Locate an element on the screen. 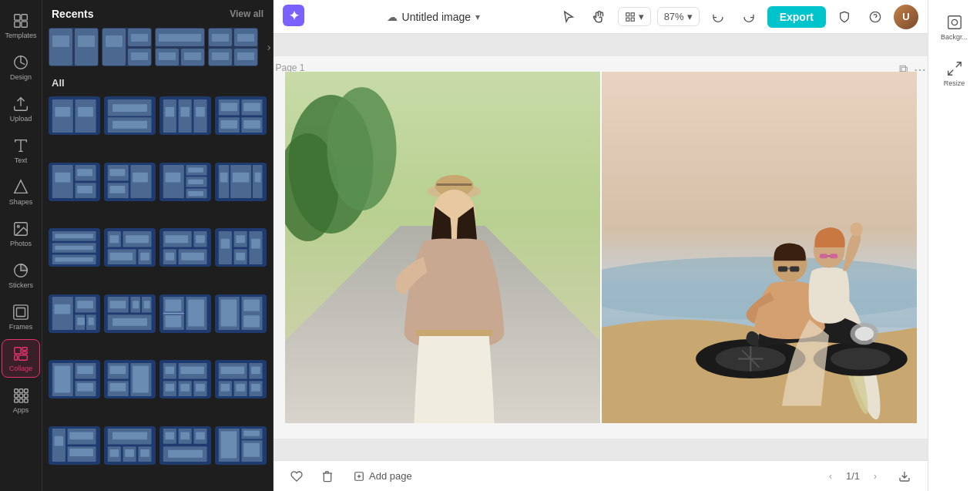 The height and width of the screenshot is (491, 980). add-page-button: Add page is located at coordinates (383, 476).